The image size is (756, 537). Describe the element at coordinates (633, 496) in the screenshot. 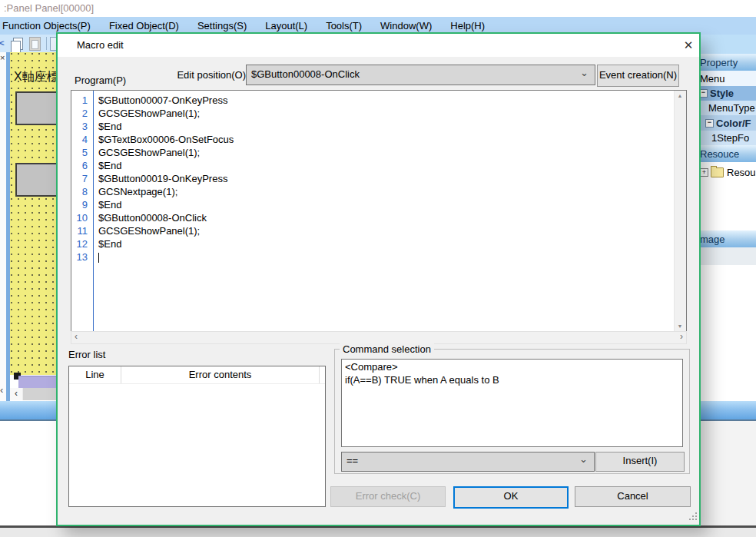

I see `cancel-button: Cancel` at that location.